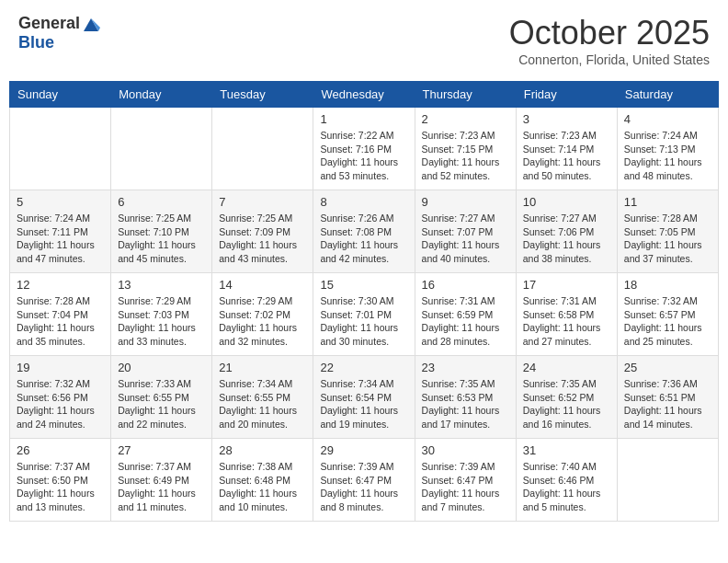 The width and height of the screenshot is (728, 563). I want to click on calendar-header-wednesday: Wednesday, so click(364, 95).